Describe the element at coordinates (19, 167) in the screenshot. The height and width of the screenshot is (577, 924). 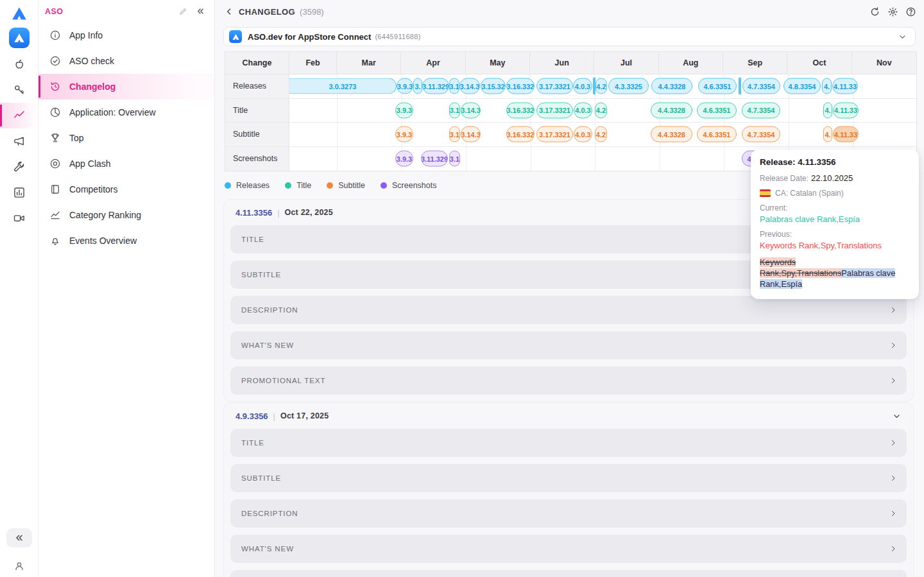
I see `rail-wrench-icon` at that location.